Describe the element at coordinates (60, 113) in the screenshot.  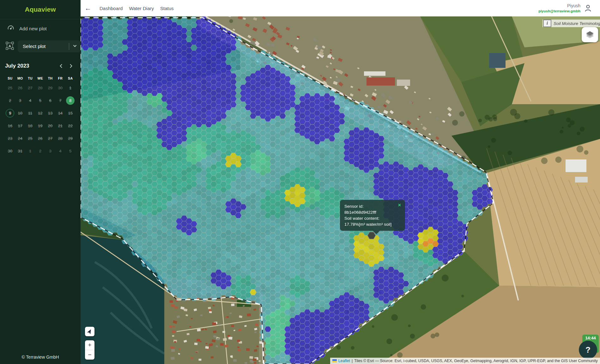
I see `calendar-day: 14` at that location.